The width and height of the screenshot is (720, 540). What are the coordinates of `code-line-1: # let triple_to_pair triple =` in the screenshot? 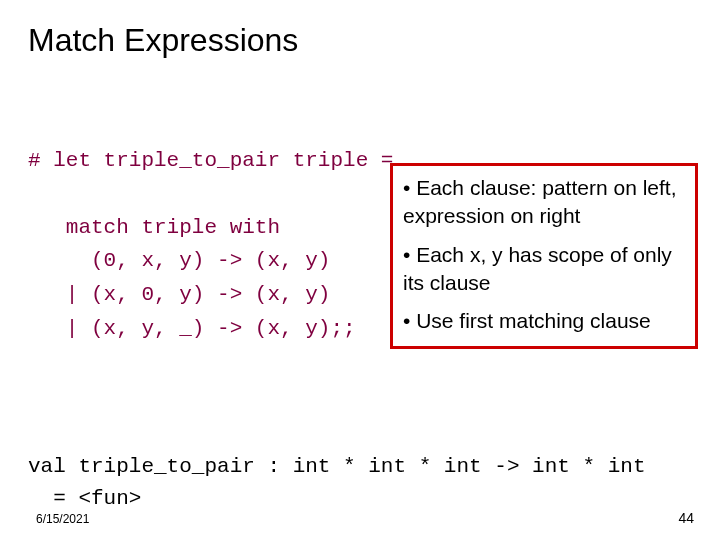 It's located at (210, 160).